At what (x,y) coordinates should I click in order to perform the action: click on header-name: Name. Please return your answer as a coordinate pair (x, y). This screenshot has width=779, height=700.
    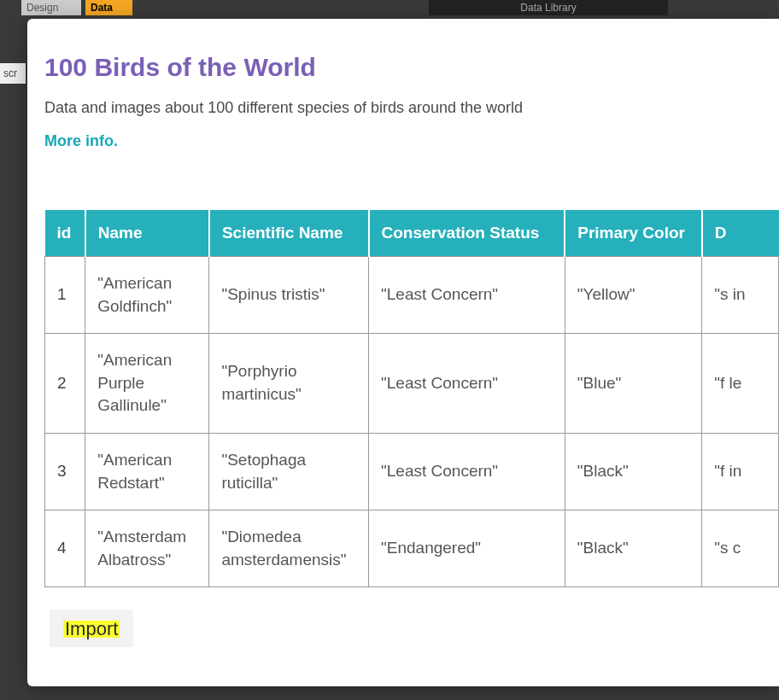
    Looking at the image, I should click on (147, 234).